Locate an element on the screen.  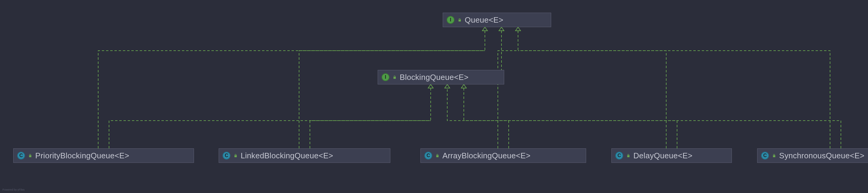
node-label: LinkedBlockingQueue<E> is located at coordinates (287, 156).